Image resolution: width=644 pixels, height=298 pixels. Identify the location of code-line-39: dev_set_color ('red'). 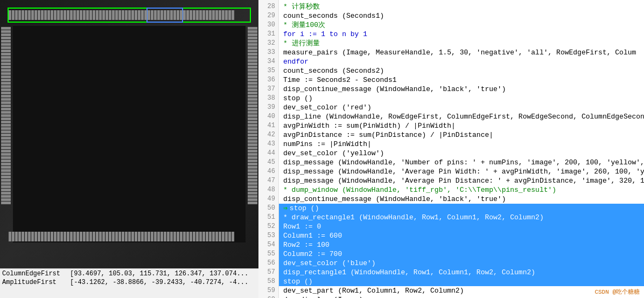
(461, 108).